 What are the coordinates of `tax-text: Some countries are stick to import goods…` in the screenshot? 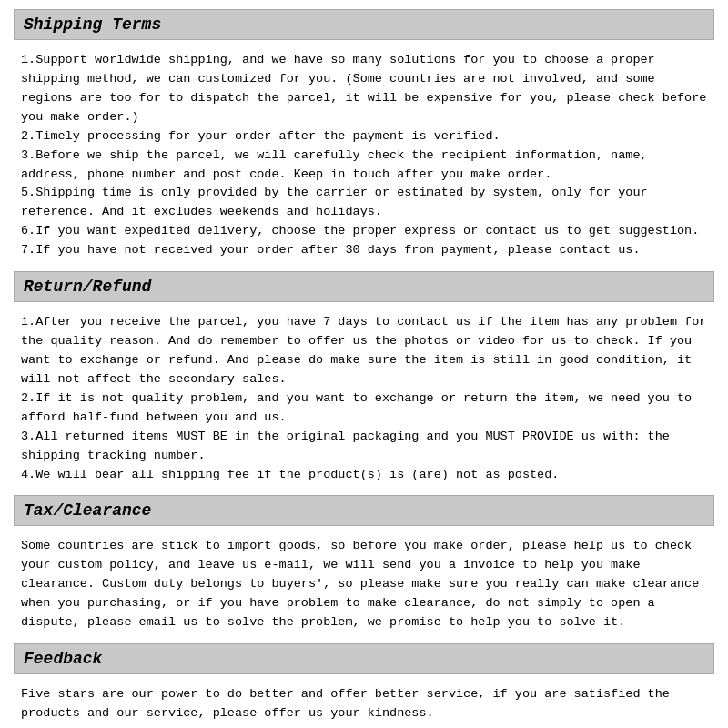 It's located at (364, 584).